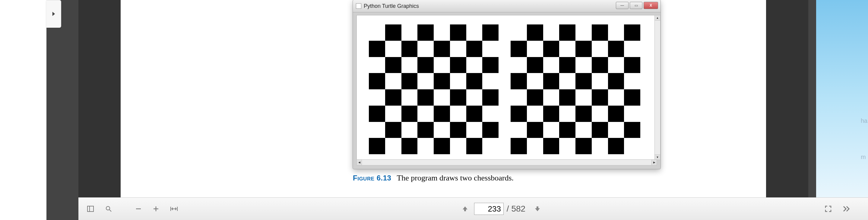 Image resolution: width=868 pixels, height=220 pixels. What do you see at coordinates (455, 178) in the screenshot?
I see `figure-caption-text: The program draws two chessboards.` at bounding box center [455, 178].